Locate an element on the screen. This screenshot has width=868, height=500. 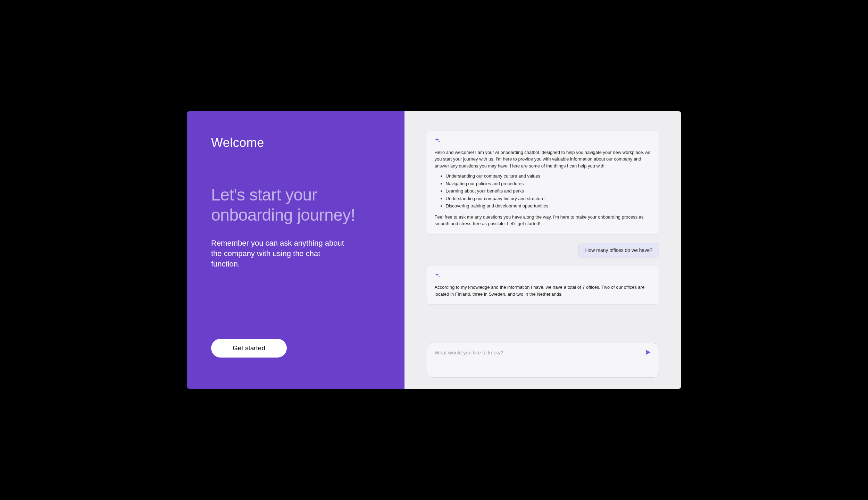
send-icon is located at coordinates (648, 353).